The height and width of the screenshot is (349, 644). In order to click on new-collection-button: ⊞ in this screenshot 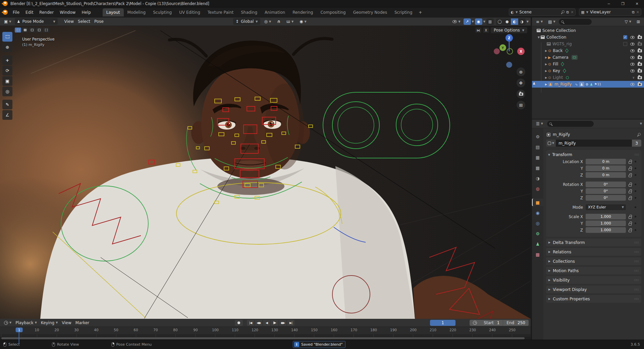, I will do `click(638, 22)`.